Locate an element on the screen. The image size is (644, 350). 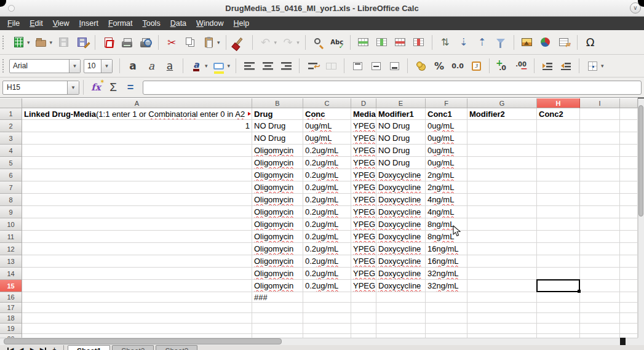
cell-A2: 1 is located at coordinates (137, 126).